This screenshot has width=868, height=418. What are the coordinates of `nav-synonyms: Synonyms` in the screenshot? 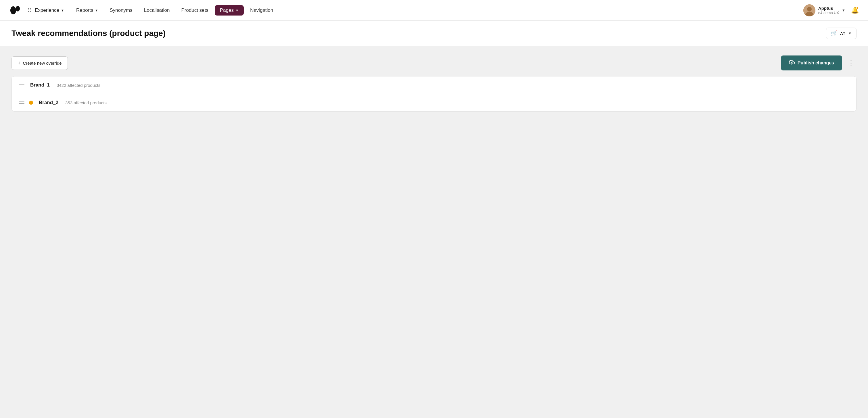 It's located at (121, 10).